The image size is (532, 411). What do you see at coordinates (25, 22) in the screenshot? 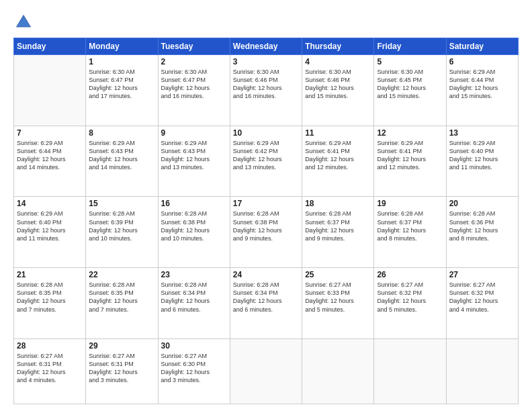
I see `logo` at bounding box center [25, 22].